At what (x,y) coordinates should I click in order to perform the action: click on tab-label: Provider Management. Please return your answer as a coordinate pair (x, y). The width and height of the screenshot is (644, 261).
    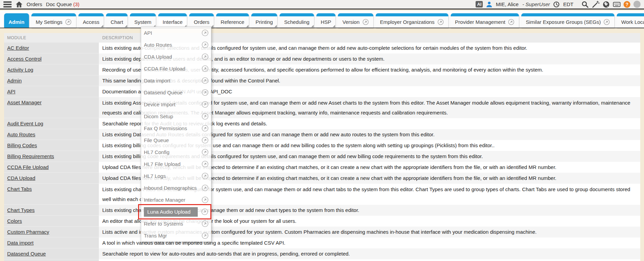
    Looking at the image, I should click on (480, 22).